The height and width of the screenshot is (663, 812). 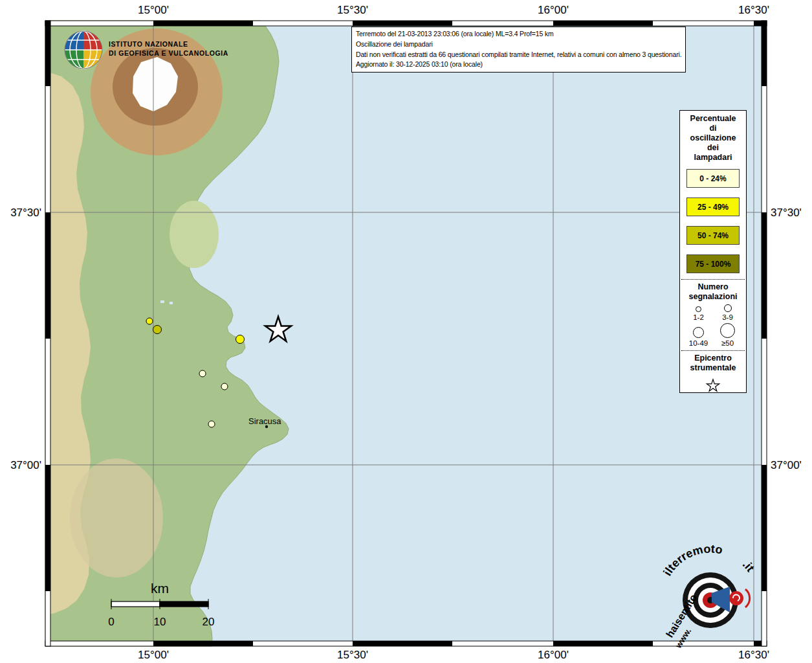 I want to click on legend-size-1-2: 1-2, so click(x=699, y=313).